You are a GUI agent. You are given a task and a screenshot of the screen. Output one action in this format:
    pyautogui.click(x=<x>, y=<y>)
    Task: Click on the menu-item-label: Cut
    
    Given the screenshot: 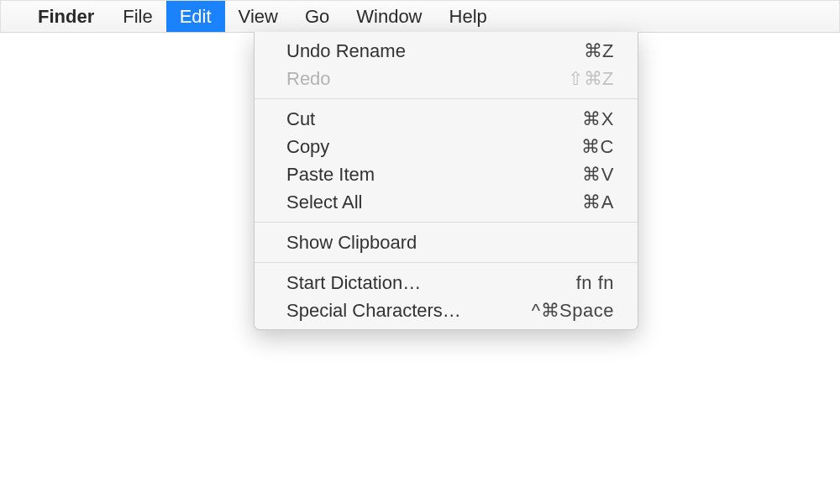 What is the action you would take?
    pyautogui.click(x=301, y=119)
    